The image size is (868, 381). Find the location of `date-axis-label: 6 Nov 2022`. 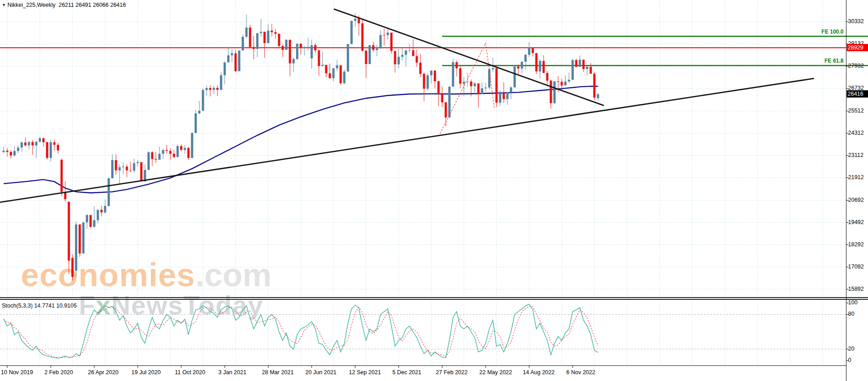

date-axis-label: 6 Nov 2022 is located at coordinates (581, 372).